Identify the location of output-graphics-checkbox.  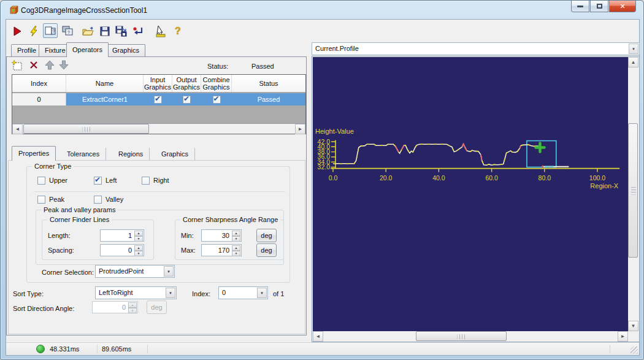
(186, 99).